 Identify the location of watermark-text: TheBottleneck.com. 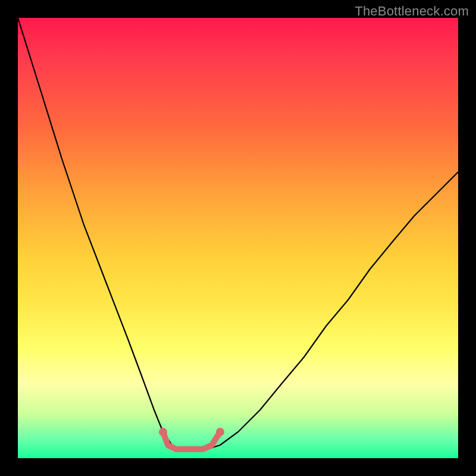
(412, 11).